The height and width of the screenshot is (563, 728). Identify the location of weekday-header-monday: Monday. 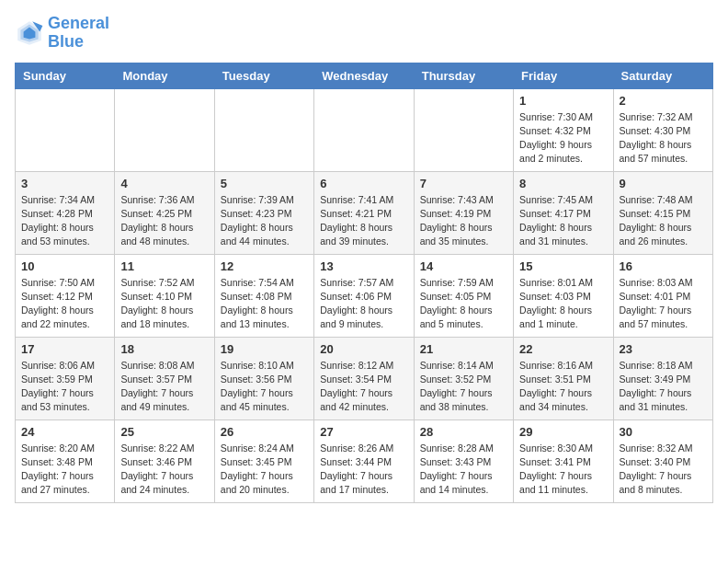
(165, 75).